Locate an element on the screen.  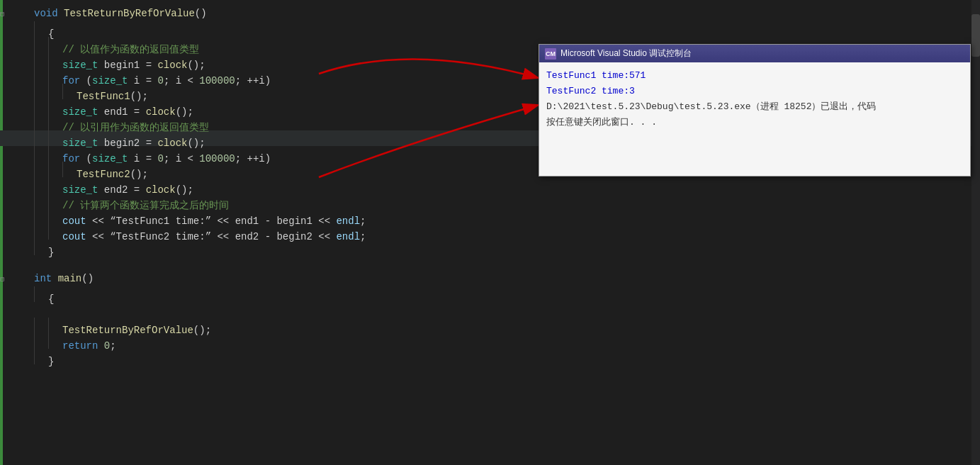
code-content-10: for (size_t i = 0; i < 100000; ++i) is located at coordinates (167, 159).